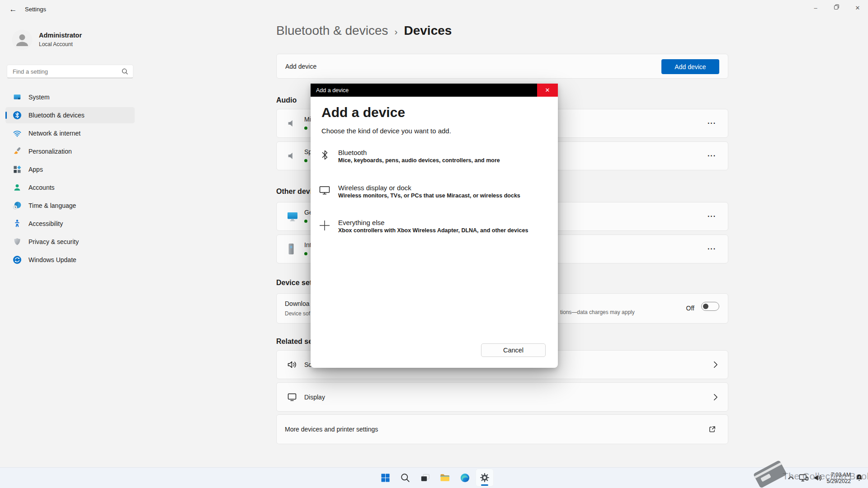 This screenshot has height=488, width=868. Describe the element at coordinates (6, 115) in the screenshot. I see `selected-indicator` at that location.